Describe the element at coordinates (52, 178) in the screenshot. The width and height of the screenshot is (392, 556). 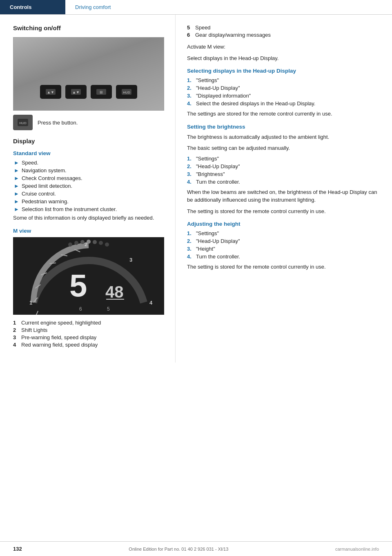
I see `bullet-text-3: Check Control messages.` at that location.